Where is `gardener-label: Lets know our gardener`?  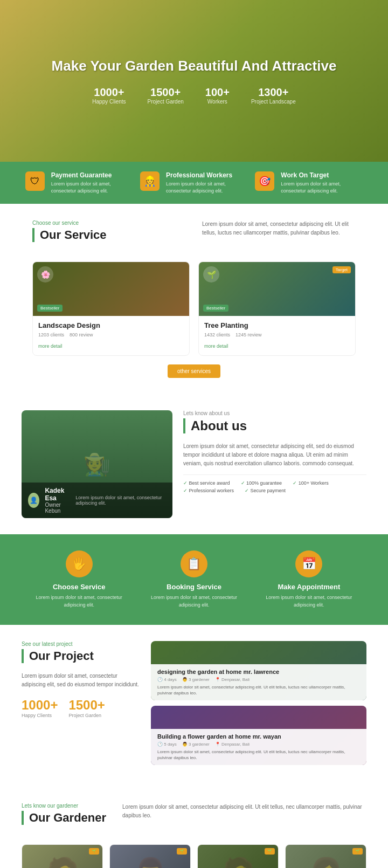 gardener-label: Lets know our gardener is located at coordinates (64, 805).